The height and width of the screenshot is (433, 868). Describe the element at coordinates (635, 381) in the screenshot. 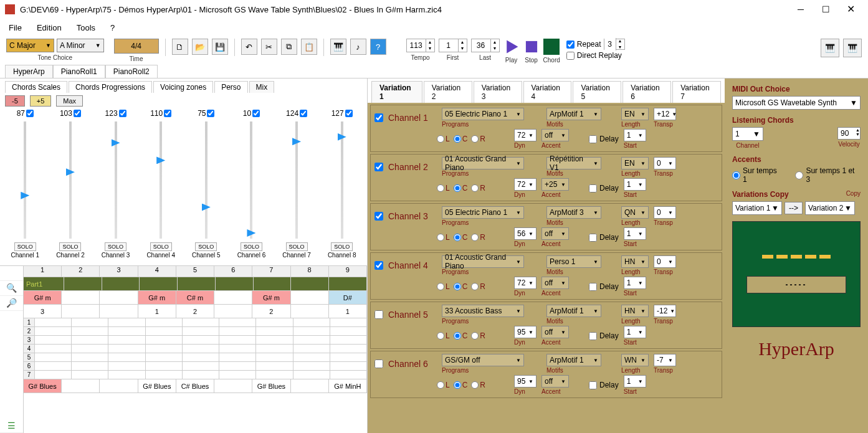

I see `start-select-6: 1▼` at that location.